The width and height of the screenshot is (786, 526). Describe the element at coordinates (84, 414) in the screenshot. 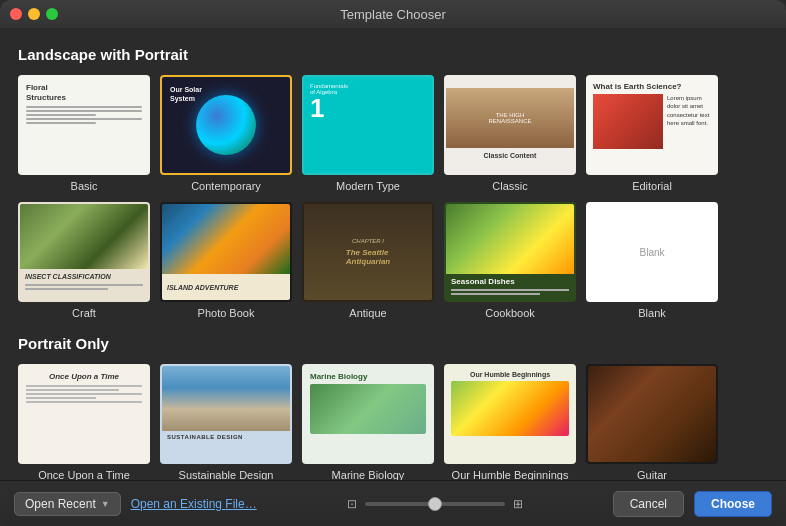

I see `thumb-once-upon: Once Upon a Time` at that location.